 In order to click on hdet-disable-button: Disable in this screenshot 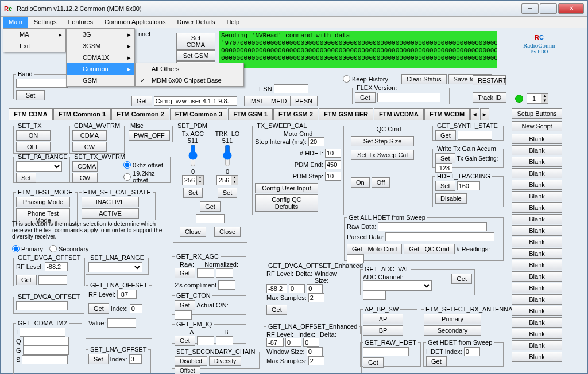, I will do `click(451, 198)`.